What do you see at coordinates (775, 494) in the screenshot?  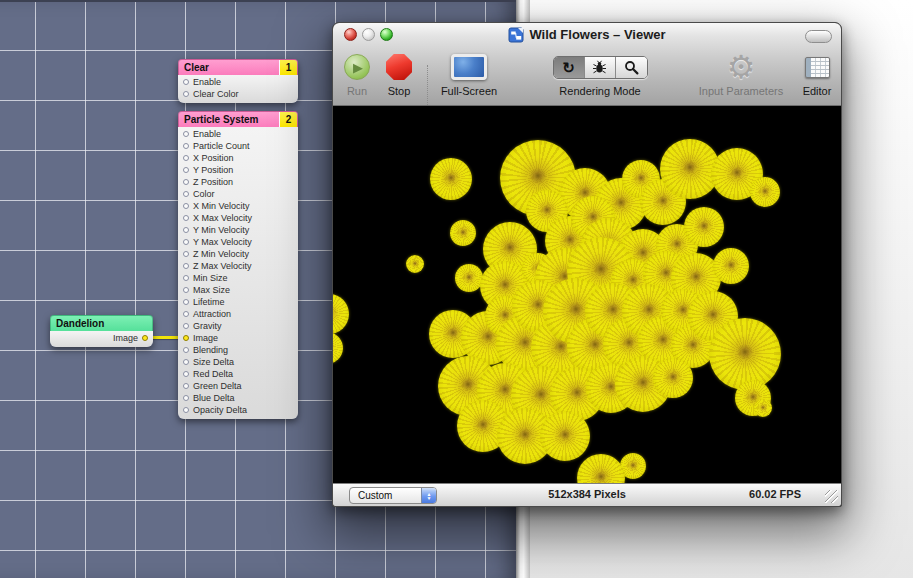 I see `fps-counter: 60.02 FPS` at bounding box center [775, 494].